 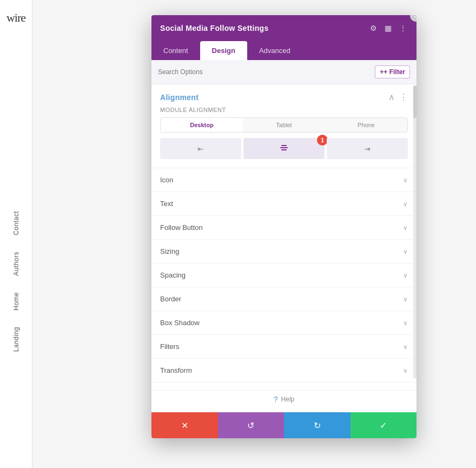 What do you see at coordinates (322, 140) in the screenshot?
I see `badge-number: 1` at bounding box center [322, 140].